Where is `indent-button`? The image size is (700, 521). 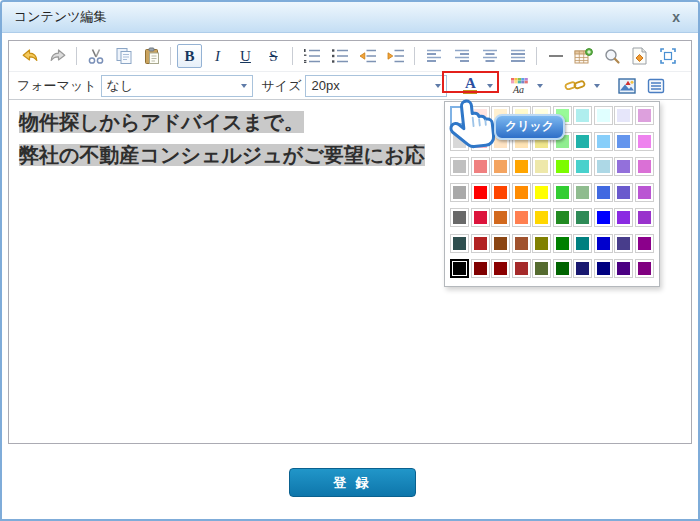
indent-button is located at coordinates (396, 56).